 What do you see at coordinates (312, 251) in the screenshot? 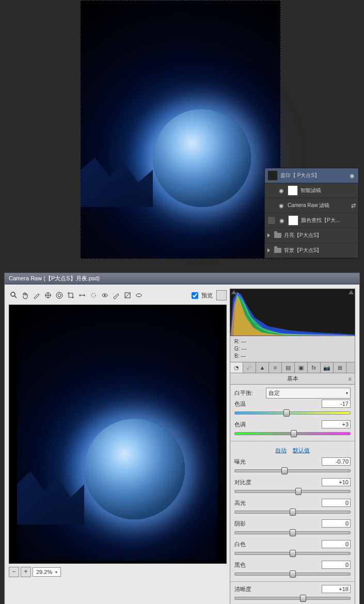
I see `layer-group: 背景【P大点S】` at bounding box center [312, 251].